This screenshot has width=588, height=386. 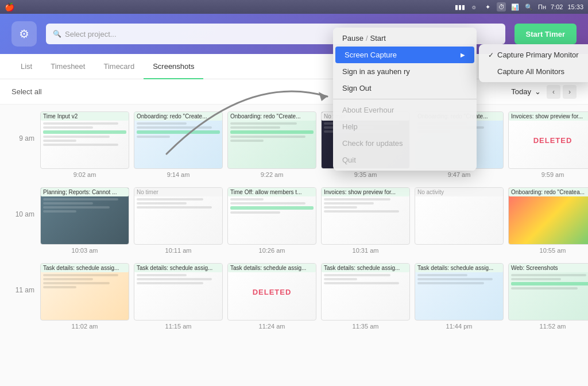 I want to click on dropdown-screen-capture: Screen Capture ▶ ✓ Capture Primary Monit…, so click(x=405, y=55).